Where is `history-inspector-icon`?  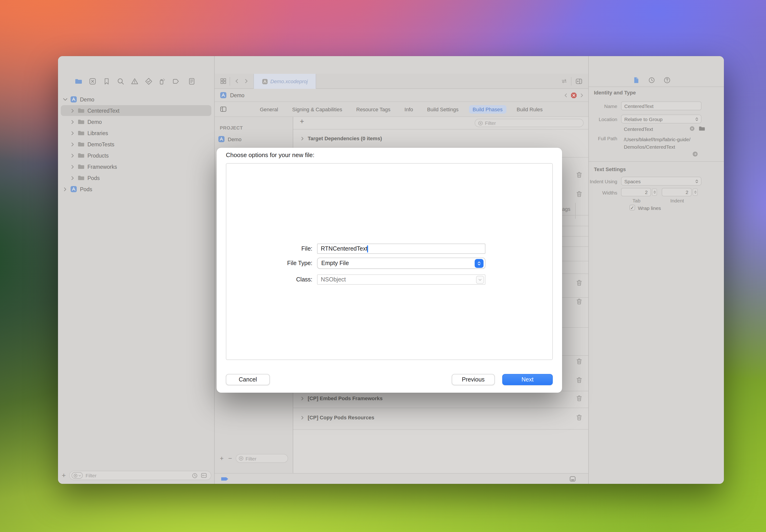
history-inspector-icon is located at coordinates (652, 80).